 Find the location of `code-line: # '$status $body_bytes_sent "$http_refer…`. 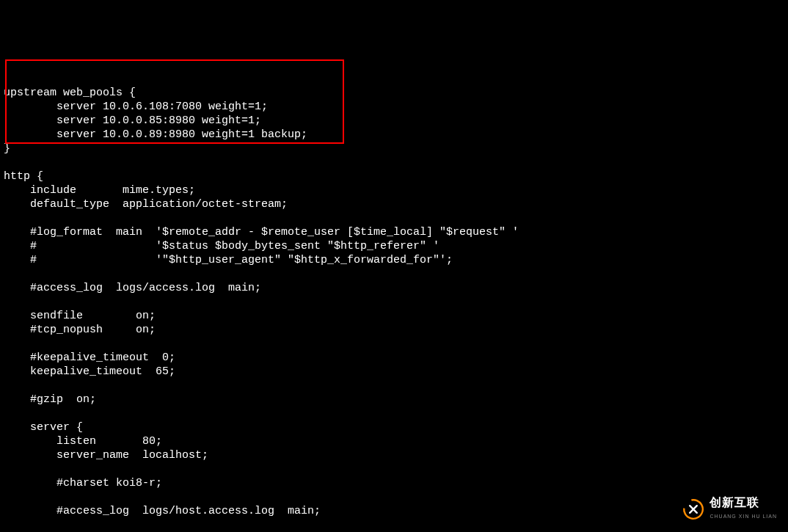

code-line: # '$status $body_bytes_sent "$http_refer… is located at coordinates (394, 247).